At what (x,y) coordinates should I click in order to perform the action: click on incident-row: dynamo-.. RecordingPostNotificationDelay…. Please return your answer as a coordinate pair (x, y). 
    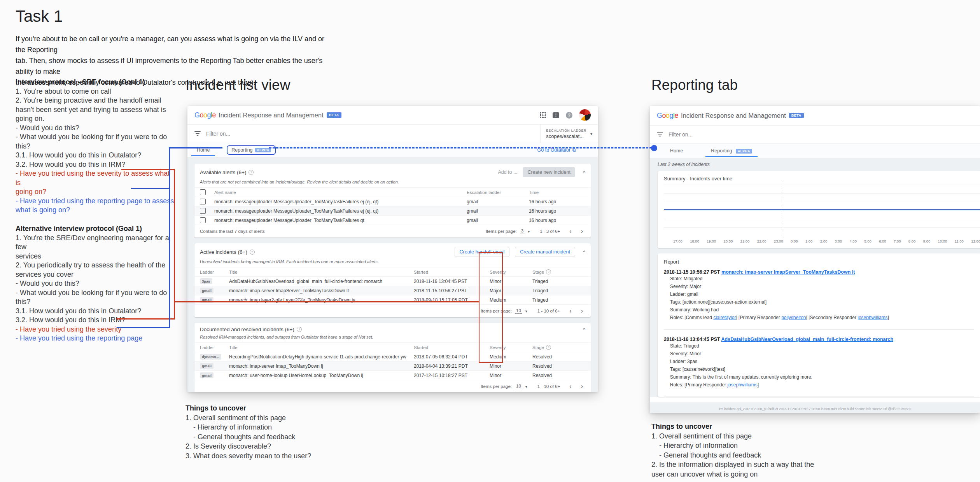
    Looking at the image, I should click on (393, 357).